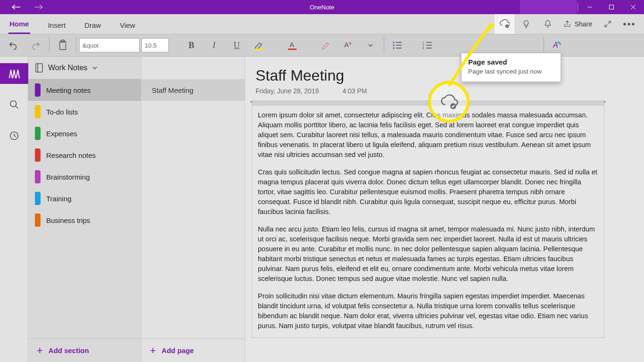 Image resolution: width=644 pixels, height=362 pixels. Describe the element at coordinates (19, 25) in the screenshot. I see `tab-home: Home` at that location.